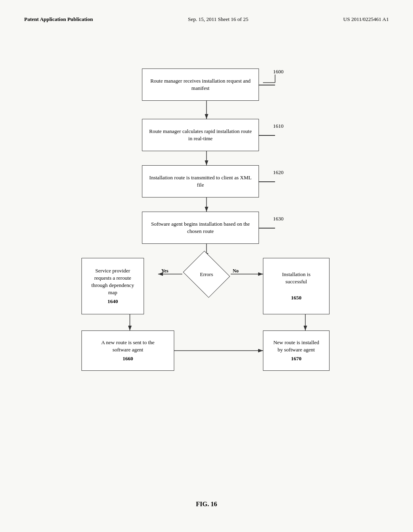 This screenshot has height=532, width=413. Describe the element at coordinates (200, 228) in the screenshot. I see `box-1630-label: Software agent begins installation based…` at that location.